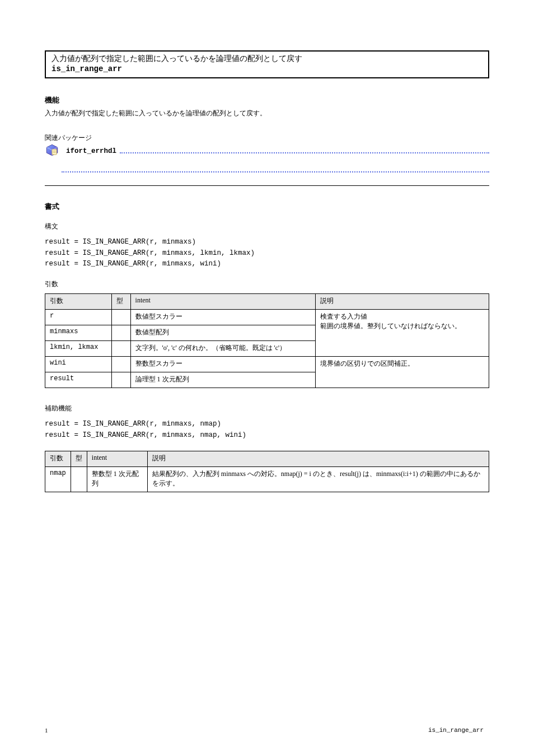  What do you see at coordinates (268, 365) in the screenshot?
I see `table-row: wini 整数型スカラー 境界値の区切りでの区間補正。` at bounding box center [268, 365].